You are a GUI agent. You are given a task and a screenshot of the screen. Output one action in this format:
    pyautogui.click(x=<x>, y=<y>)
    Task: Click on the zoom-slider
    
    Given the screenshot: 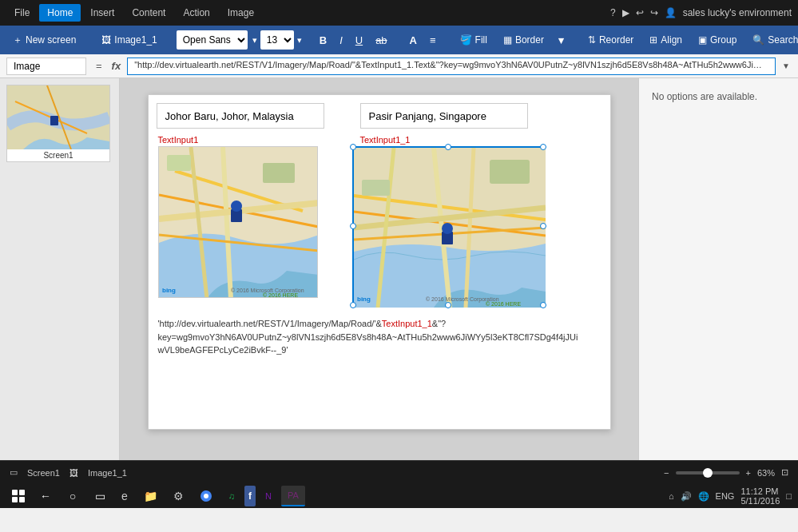 What is the action you would take?
    pyautogui.click(x=708, y=473)
    